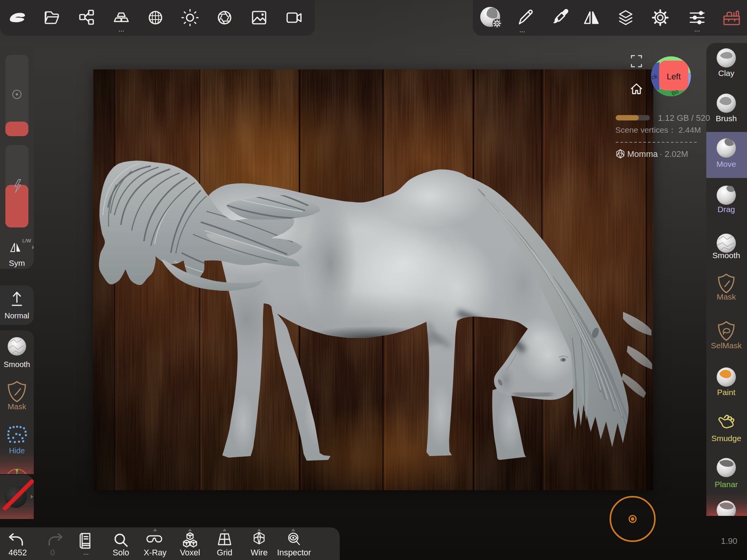  I want to click on svg-text: Wire, so click(259, 553).